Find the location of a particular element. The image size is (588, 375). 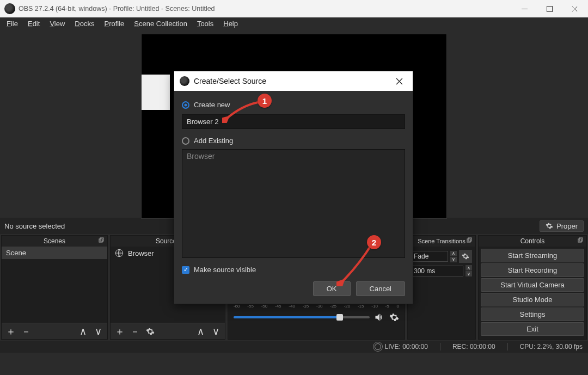

close-button is located at coordinates (574, 9).